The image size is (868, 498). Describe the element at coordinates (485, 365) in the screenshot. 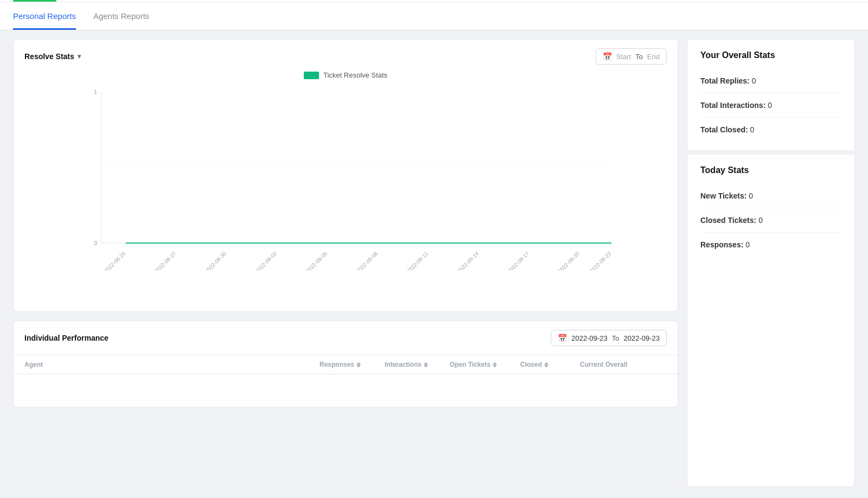

I see `col-header-open-tickets: Open Tickets` at that location.